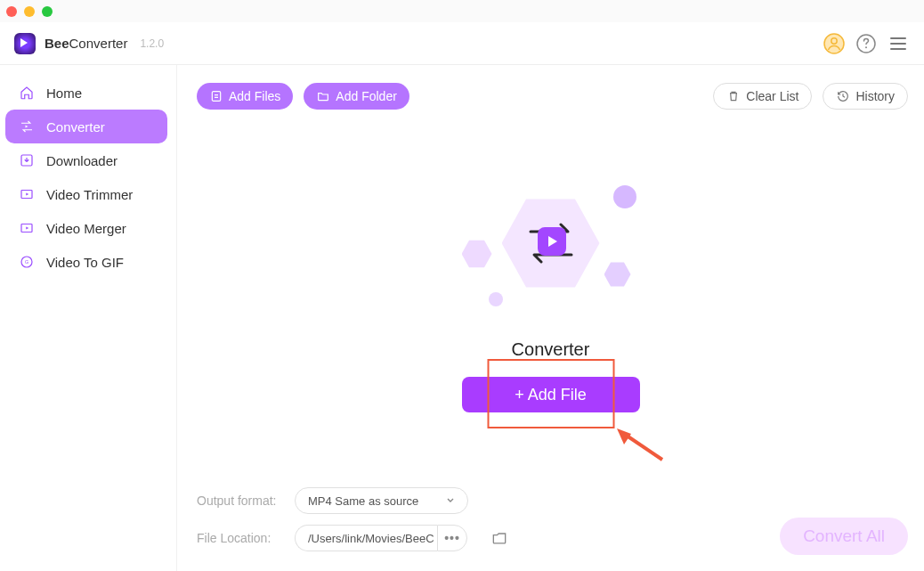 The width and height of the screenshot is (924, 571). I want to click on trimmer-icon, so click(27, 194).